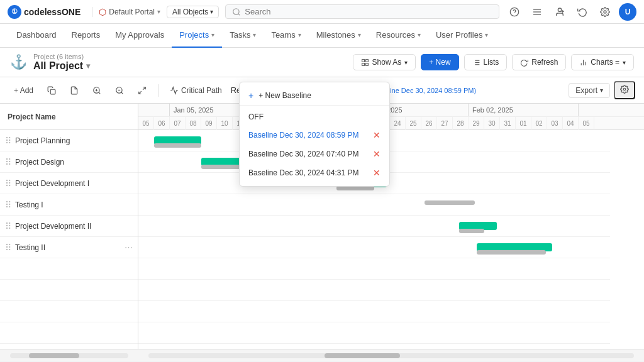 This screenshot has width=644, height=362. What do you see at coordinates (126, 12) in the screenshot?
I see `portal-selector: ⬡ Default Portal ▾` at bounding box center [126, 12].